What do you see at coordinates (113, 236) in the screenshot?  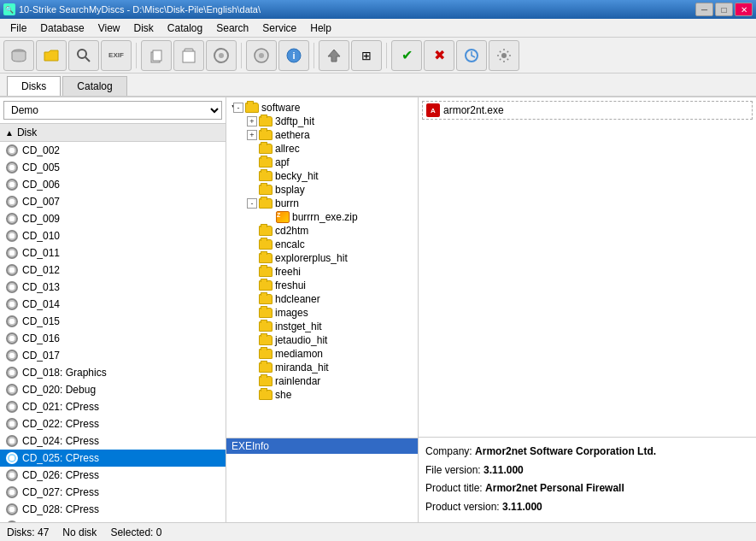 I see `list-item: CD_010` at bounding box center [113, 236].